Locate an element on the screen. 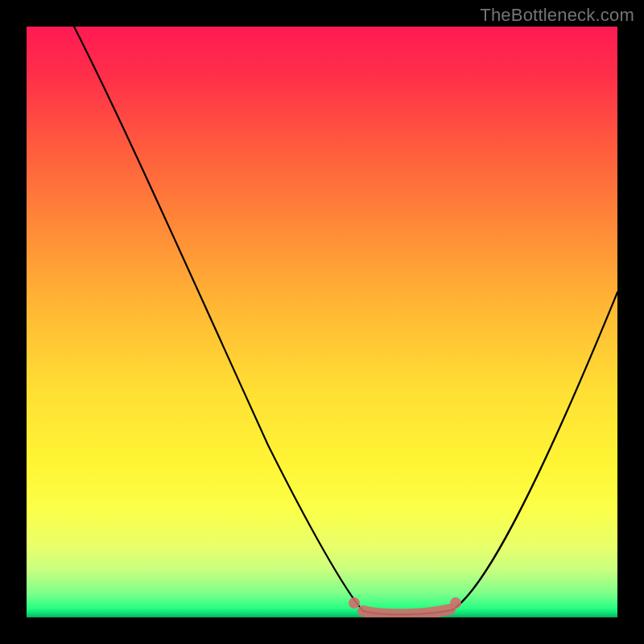  series-right-curve is located at coordinates (535, 451).